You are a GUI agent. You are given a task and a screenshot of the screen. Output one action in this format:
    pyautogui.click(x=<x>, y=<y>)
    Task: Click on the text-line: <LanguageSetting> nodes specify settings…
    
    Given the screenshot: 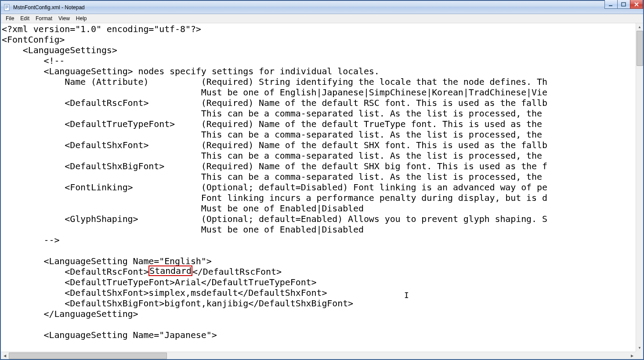 What is the action you would take?
    pyautogui.click(x=191, y=71)
    